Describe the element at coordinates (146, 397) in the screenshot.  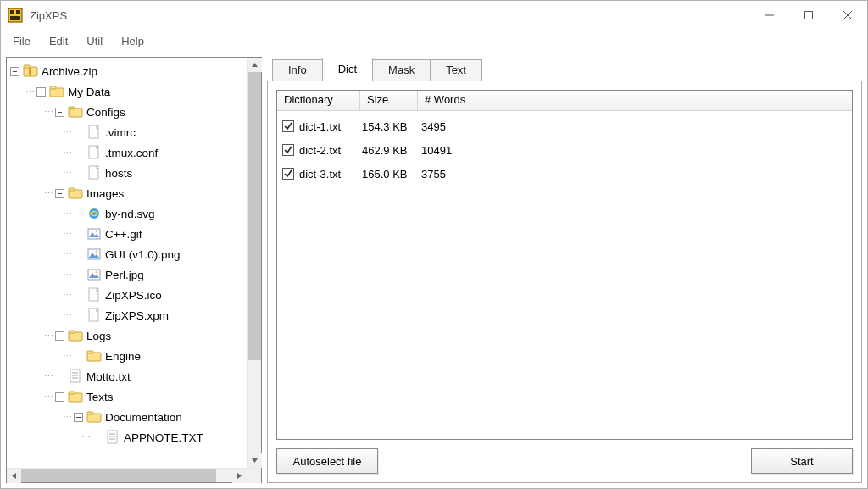
I see `tree-node: ⋯Texts` at that location.